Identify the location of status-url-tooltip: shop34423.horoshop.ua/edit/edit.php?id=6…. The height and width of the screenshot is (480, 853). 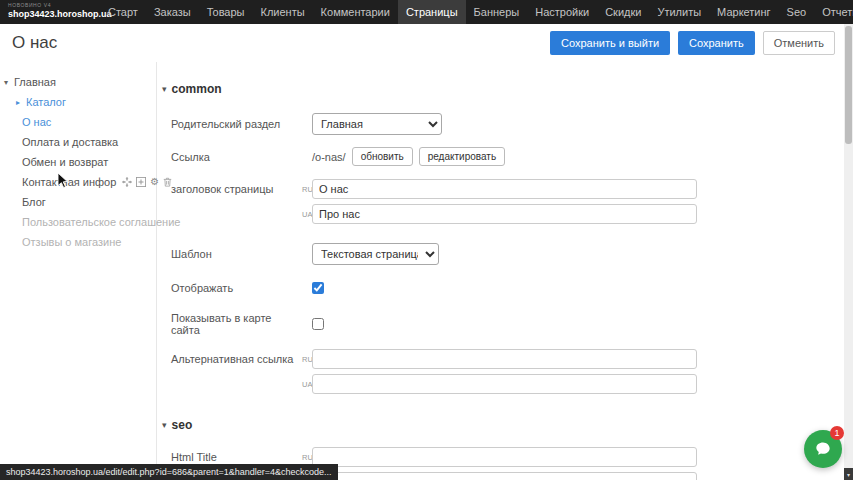
(169, 472).